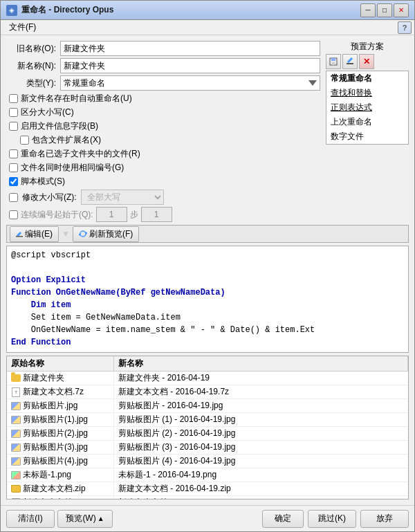  I want to click on case-sensitive-checkbox, so click(14, 112).